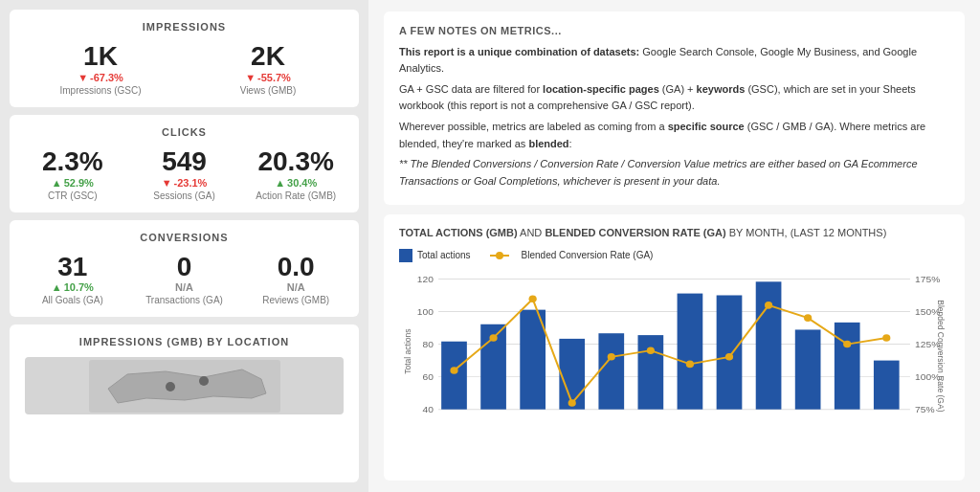  What do you see at coordinates (426, 312) in the screenshot?
I see `svg-text: 100` at bounding box center [426, 312].